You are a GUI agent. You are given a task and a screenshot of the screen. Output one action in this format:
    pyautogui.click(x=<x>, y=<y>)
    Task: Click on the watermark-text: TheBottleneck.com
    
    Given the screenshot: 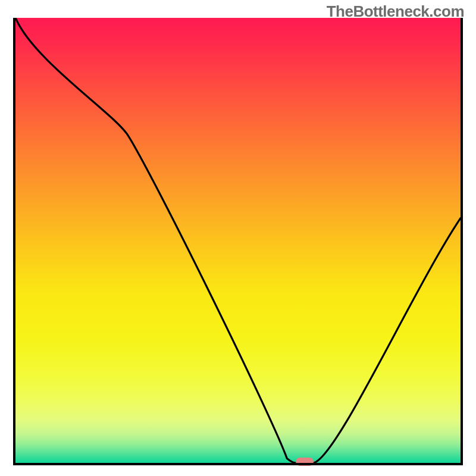 What is the action you would take?
    pyautogui.click(x=395, y=12)
    